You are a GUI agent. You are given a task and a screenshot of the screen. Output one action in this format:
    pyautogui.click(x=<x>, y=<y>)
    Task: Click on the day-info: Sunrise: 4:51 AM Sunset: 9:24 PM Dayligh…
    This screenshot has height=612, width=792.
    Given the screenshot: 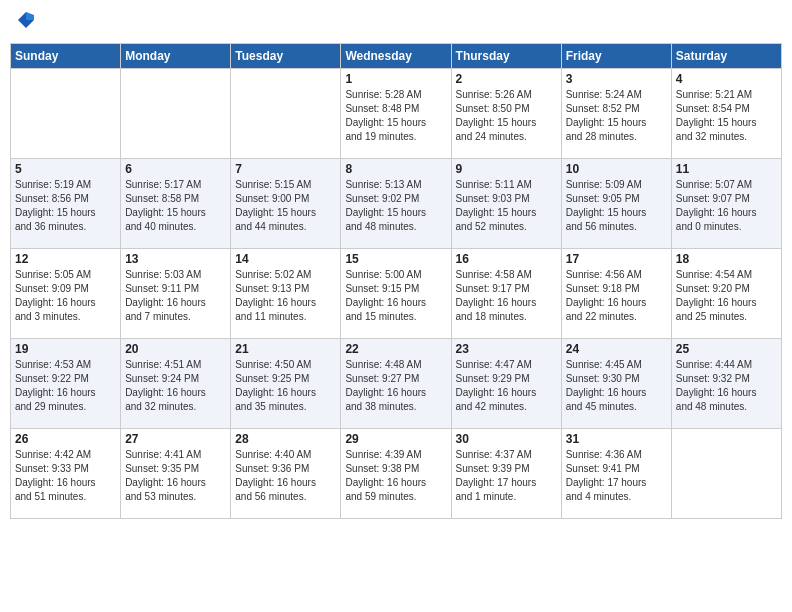 What is the action you would take?
    pyautogui.click(x=176, y=386)
    